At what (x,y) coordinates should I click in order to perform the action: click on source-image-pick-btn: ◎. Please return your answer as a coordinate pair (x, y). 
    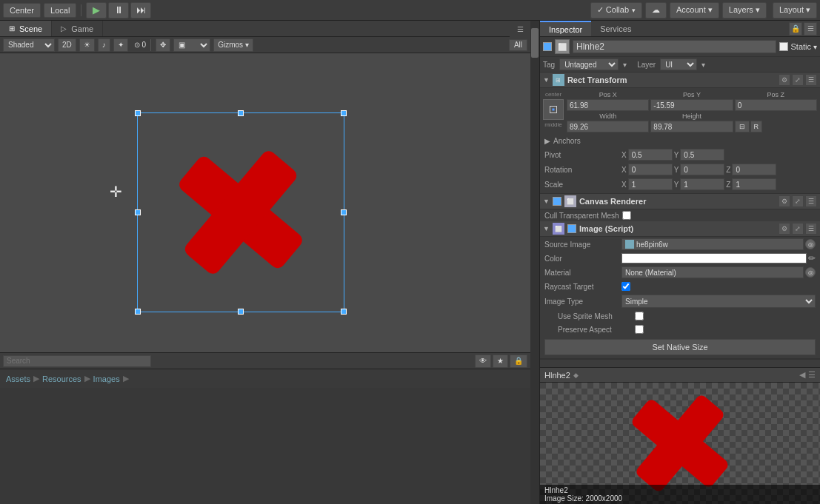
    Looking at the image, I should click on (810, 244).